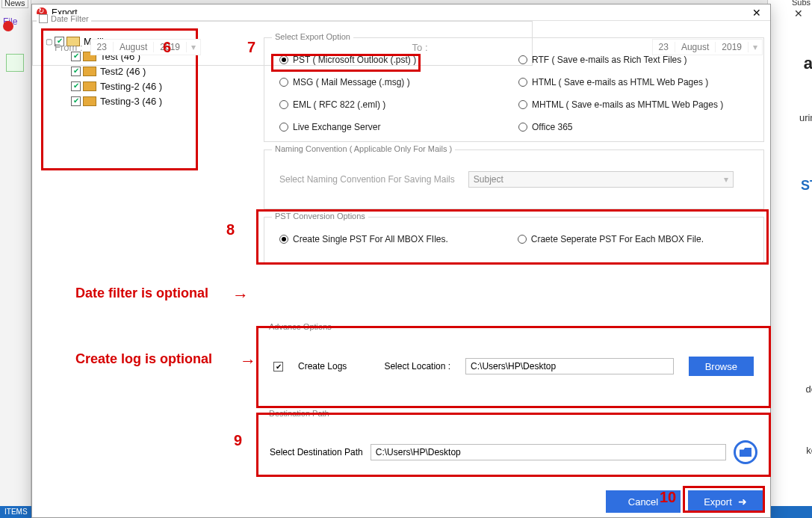 The image size is (812, 518). Describe the element at coordinates (128, 101) in the screenshot. I see `tree-item: Testing-3 (46 )` at that location.